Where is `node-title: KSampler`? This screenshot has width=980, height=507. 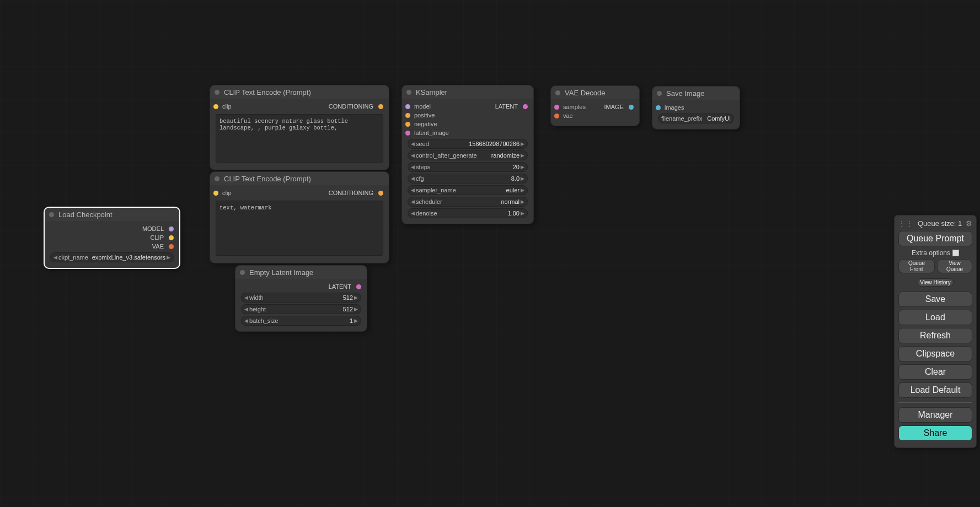 node-title: KSampler is located at coordinates (468, 92).